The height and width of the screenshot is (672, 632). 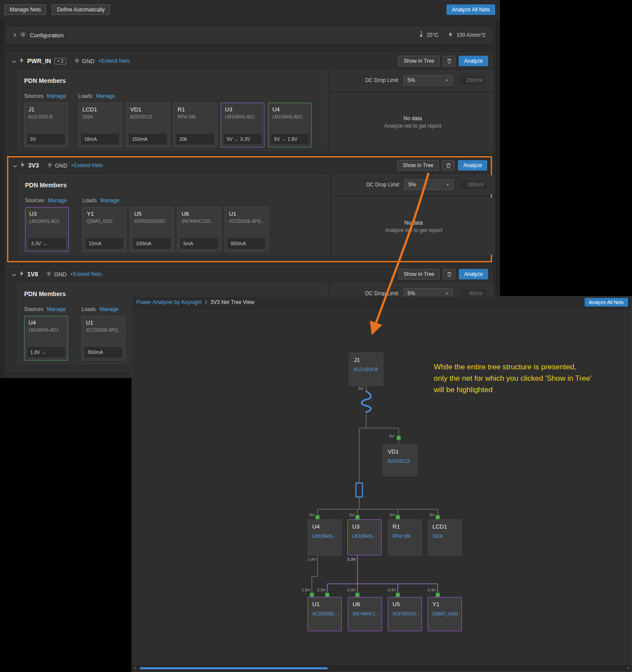 What do you see at coordinates (46, 338) in the screenshot?
I see `pdn-member-card: U4 LM1084IS-ADJ 1.8V →` at bounding box center [46, 338].